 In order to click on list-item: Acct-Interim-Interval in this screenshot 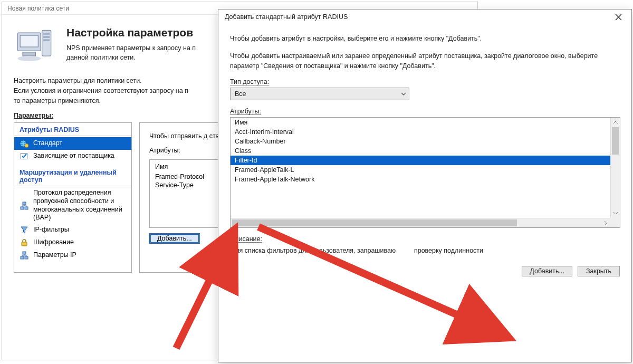, I will do `click(420, 132)`.